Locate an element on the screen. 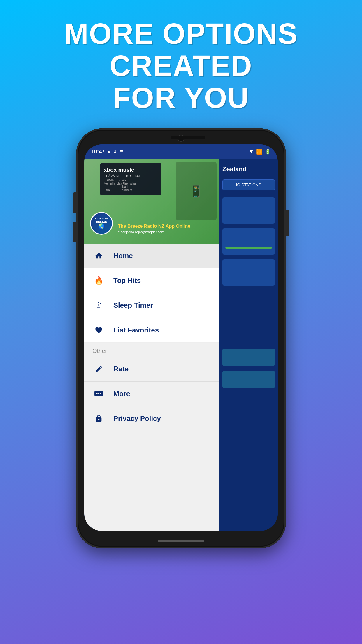 The image size is (362, 644). headline-line2: FOR YOU is located at coordinates (181, 98).